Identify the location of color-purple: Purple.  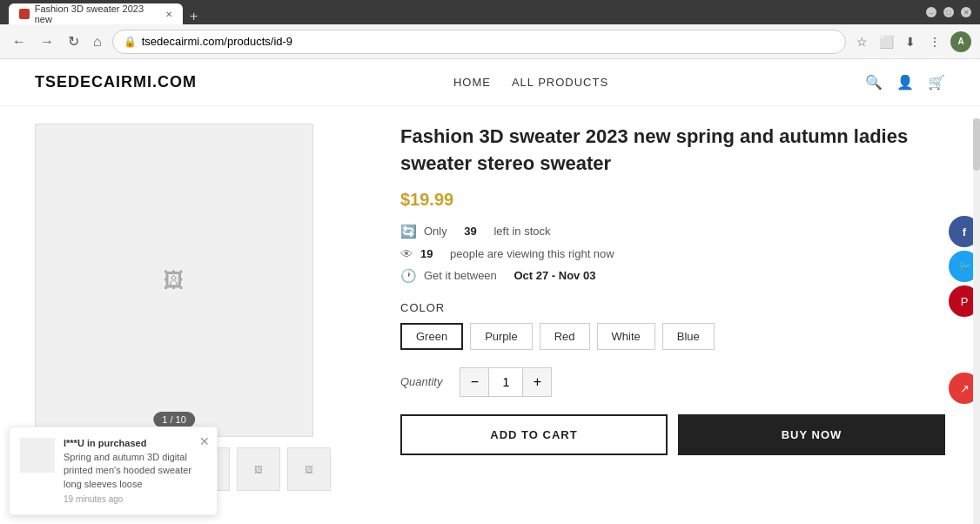
(501, 336).